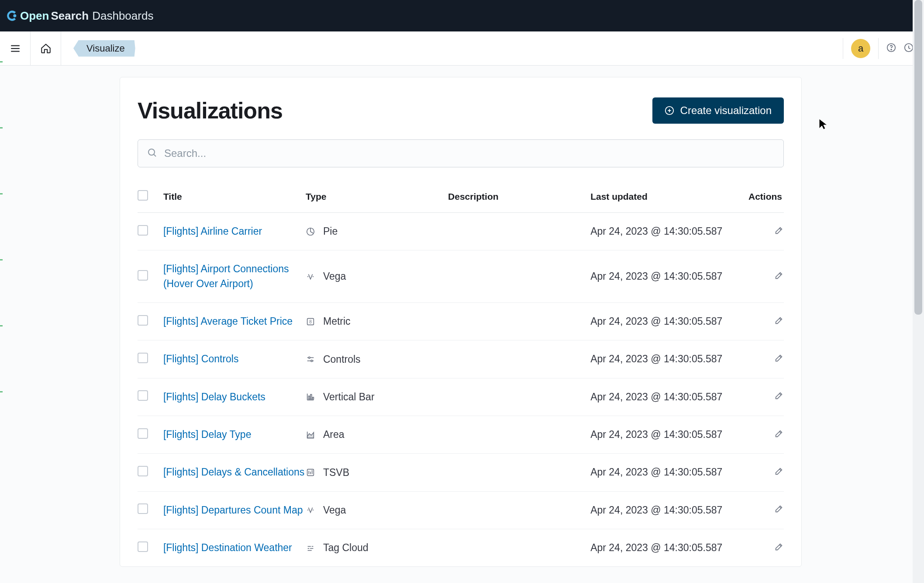  Describe the element at coordinates (228, 548) in the screenshot. I see `visualization-title-link: [Flights] Destination Weather` at that location.